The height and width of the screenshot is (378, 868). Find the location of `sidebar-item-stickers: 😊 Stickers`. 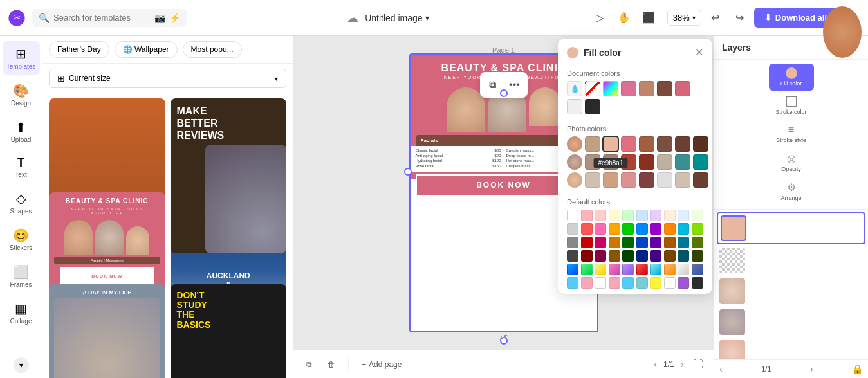

sidebar-item-stickers: 😊 Stickers is located at coordinates (21, 239).